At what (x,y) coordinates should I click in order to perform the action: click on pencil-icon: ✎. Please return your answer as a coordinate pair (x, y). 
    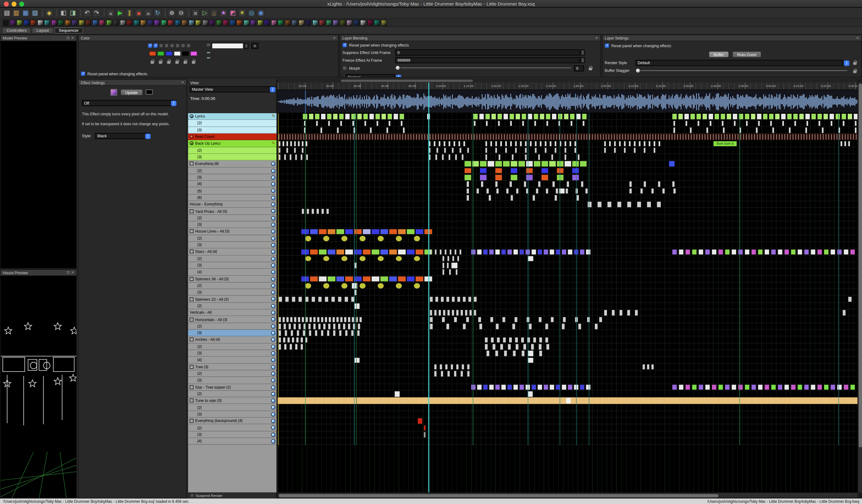
    Looking at the image, I should click on (274, 143).